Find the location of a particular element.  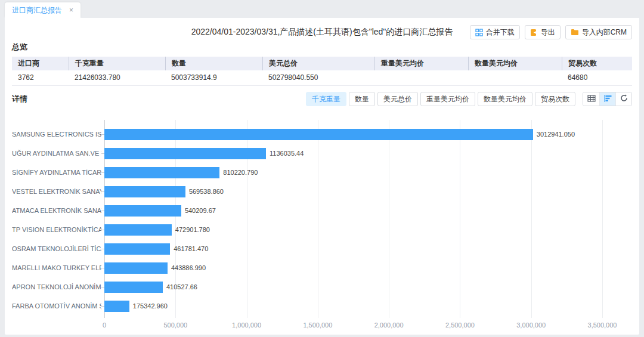

category-label: UĞUR AYDINLATMA SAN.VE TİC.LTD... is located at coordinates (57, 153).